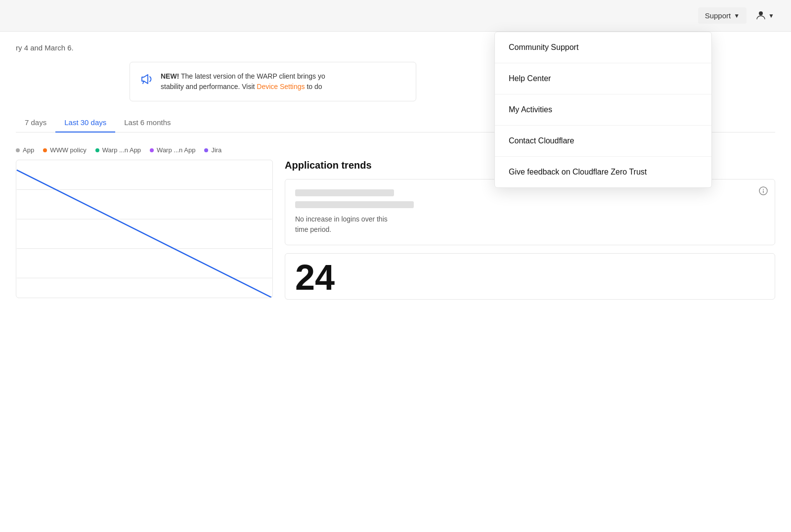 This screenshot has width=791, height=532. I want to click on legend-item-warp1: Warp ...n App, so click(118, 150).